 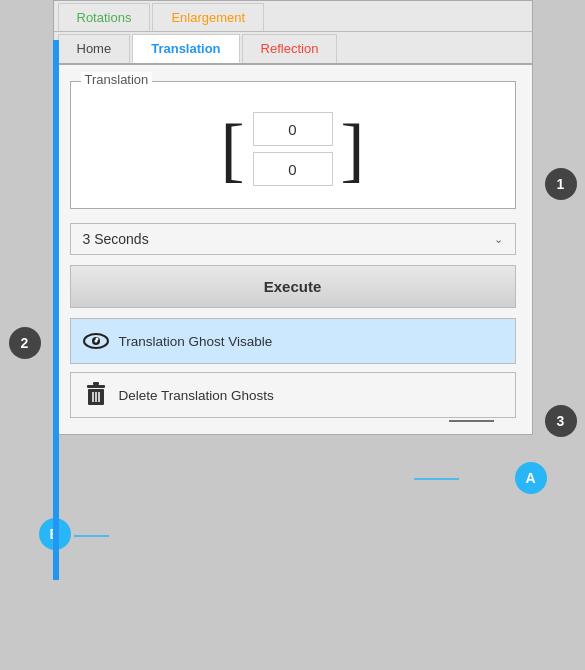 What do you see at coordinates (208, 17) in the screenshot?
I see `tab-enlargement: Enlargement` at bounding box center [208, 17].